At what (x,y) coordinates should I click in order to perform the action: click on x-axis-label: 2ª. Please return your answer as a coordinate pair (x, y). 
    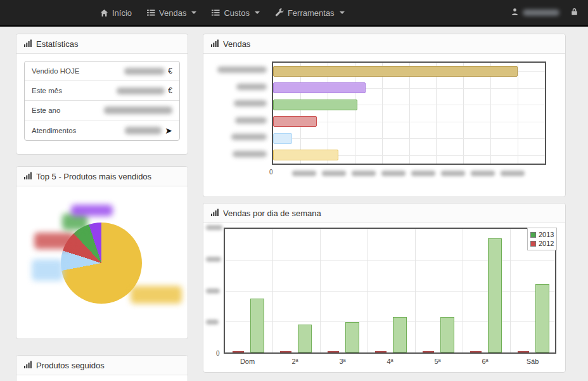
    Looking at the image, I should click on (295, 361).